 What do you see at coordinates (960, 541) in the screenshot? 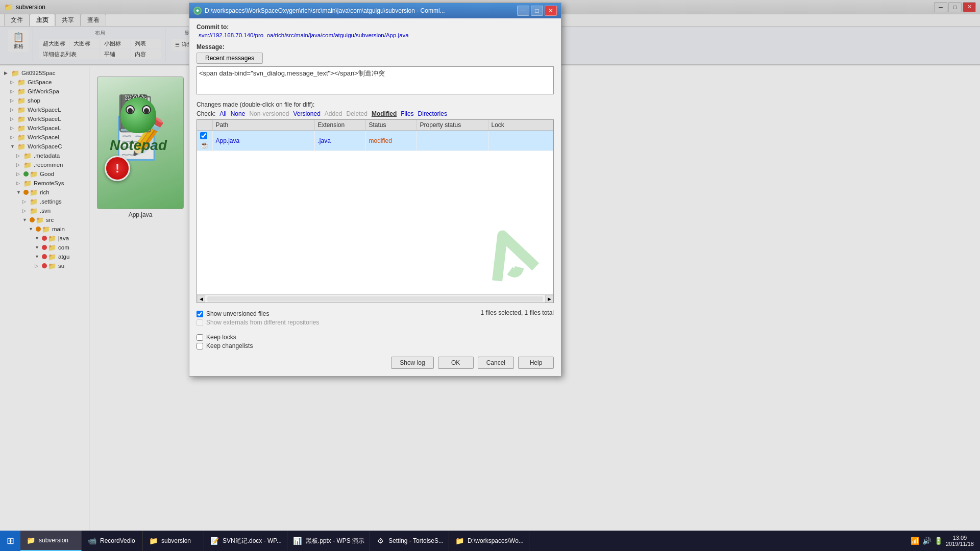
I see `clock: 13:09 2019/11/18` at bounding box center [960, 541].